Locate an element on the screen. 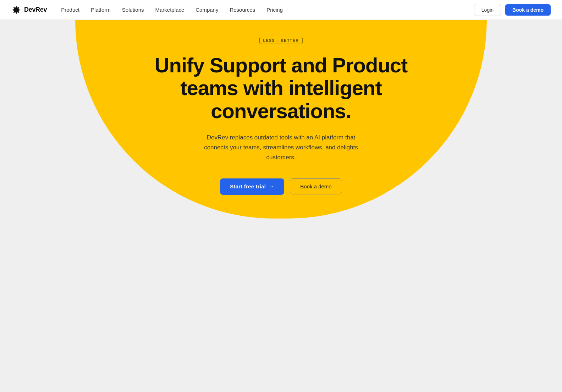  book-demo-hero-button: Book a demo is located at coordinates (316, 187).